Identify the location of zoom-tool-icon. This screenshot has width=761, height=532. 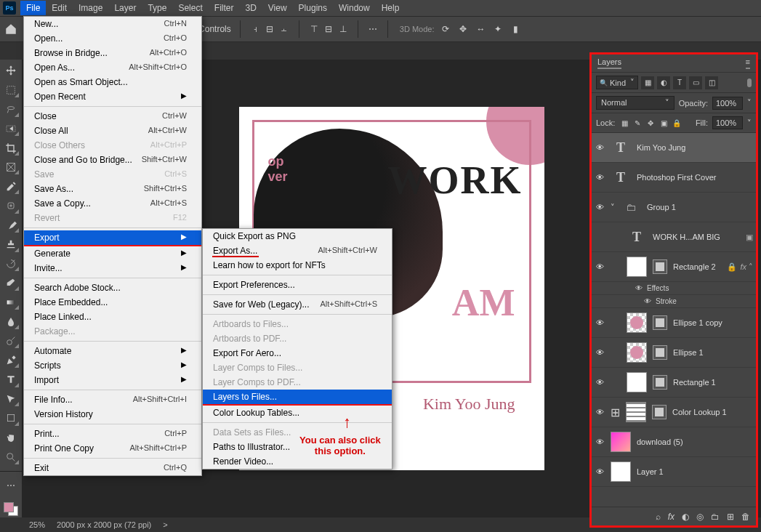
(11, 456).